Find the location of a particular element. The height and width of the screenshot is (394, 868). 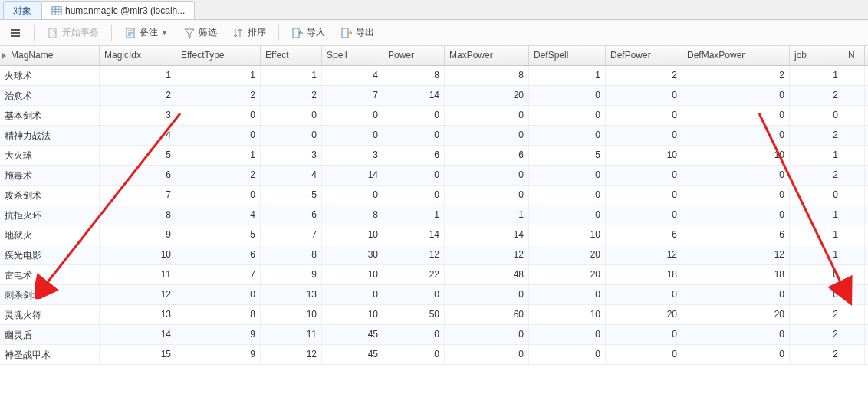

sort-button: 排序 is located at coordinates (249, 32).